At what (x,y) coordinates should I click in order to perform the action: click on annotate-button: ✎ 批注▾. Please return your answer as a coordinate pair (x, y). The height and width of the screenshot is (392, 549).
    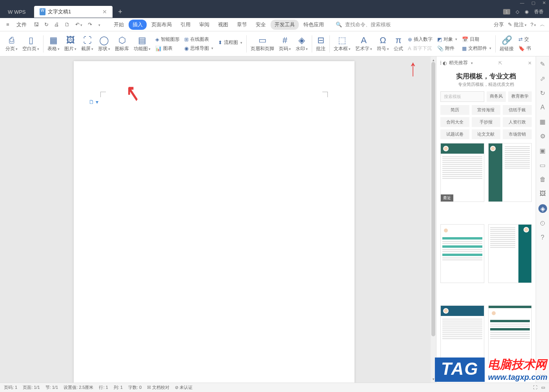
    Looking at the image, I should click on (517, 25).